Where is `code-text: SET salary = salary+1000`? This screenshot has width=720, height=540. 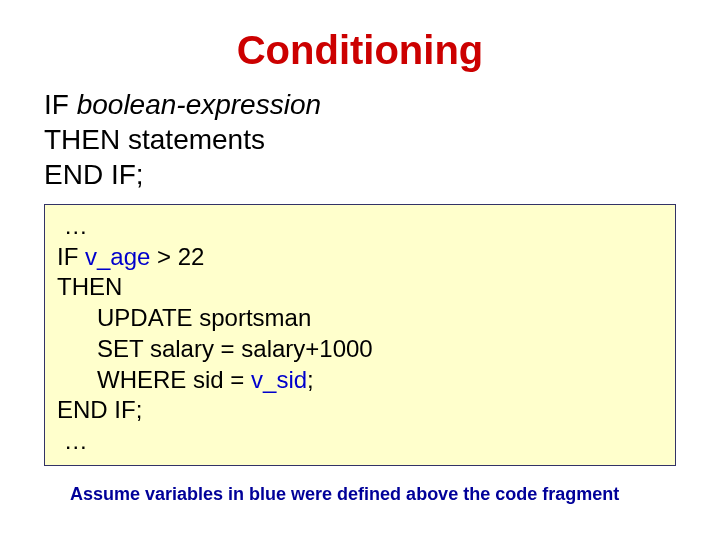
code-text: SET salary = salary+1000 is located at coordinates (235, 348).